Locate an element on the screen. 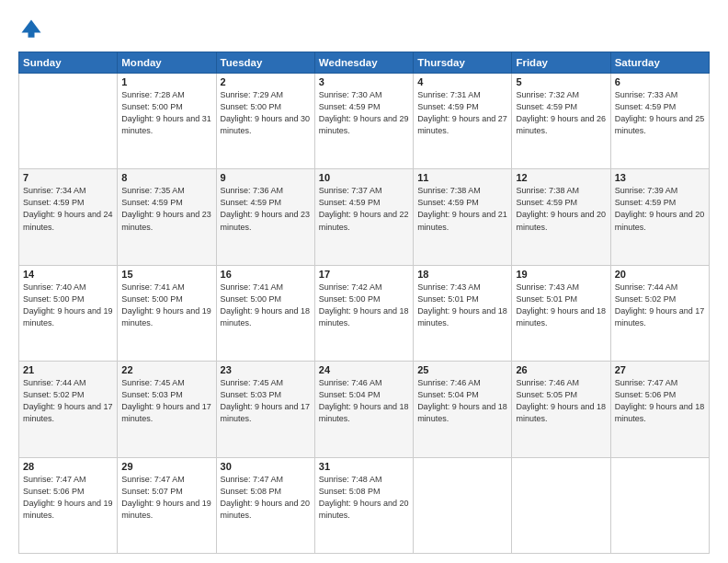 The image size is (728, 563). cell-week2-day6: 12Sunrise: 7:38 AMSunset: 4:59 PMDayligh… is located at coordinates (561, 217).